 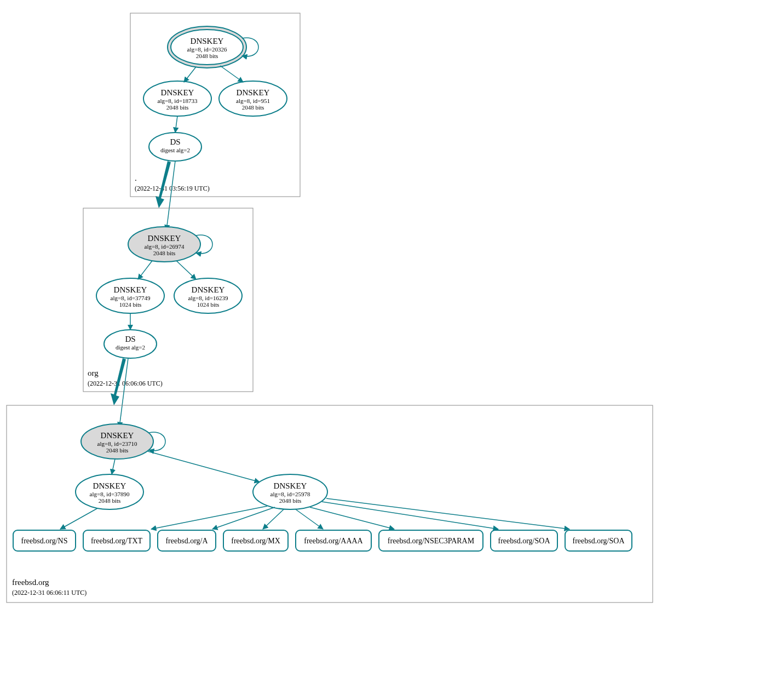 What do you see at coordinates (207, 47) in the screenshot?
I see `node-root-ksk: DNSKEY alg=8, id=20326 2048 bits` at bounding box center [207, 47].